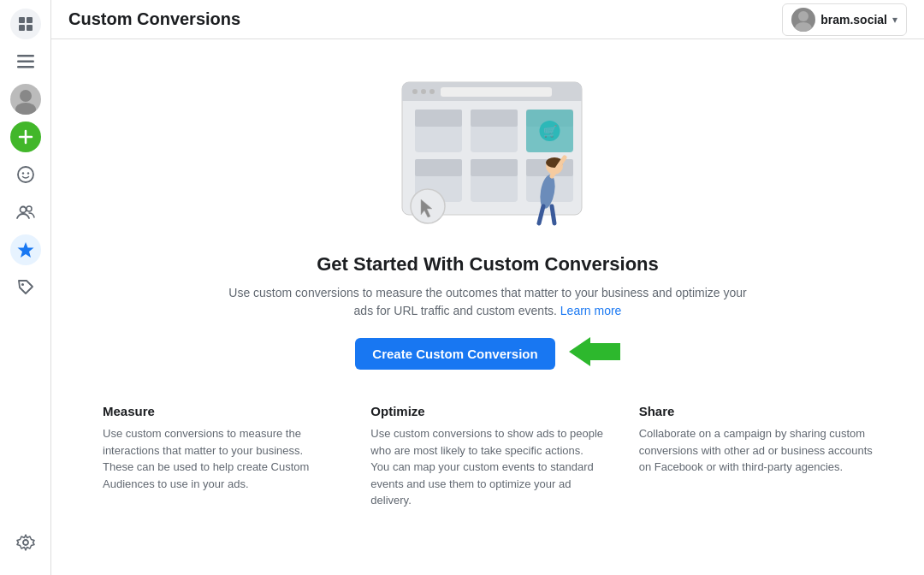 Image resolution: width=924 pixels, height=575 pixels. Describe the element at coordinates (488, 353) in the screenshot. I see `button-row: Create Custom Conversion` at that location.